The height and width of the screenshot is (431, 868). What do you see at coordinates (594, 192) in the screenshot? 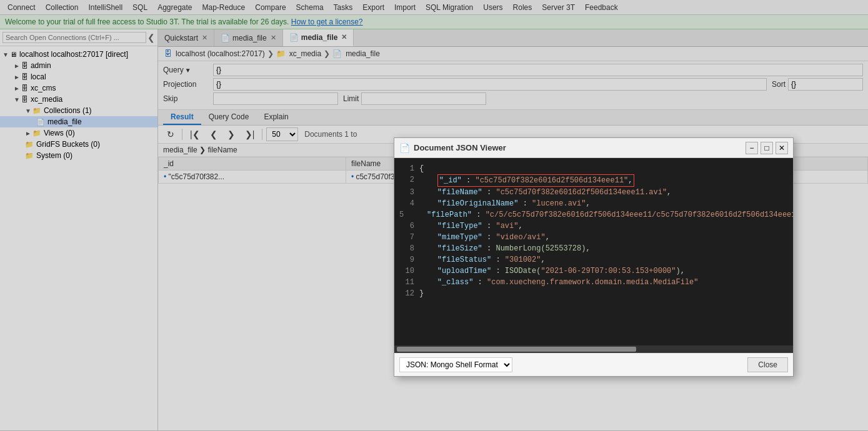
I see `json-line-3: 3 "fileName" : "c5c75d70f382e6016d2f506d…` at bounding box center [594, 192].